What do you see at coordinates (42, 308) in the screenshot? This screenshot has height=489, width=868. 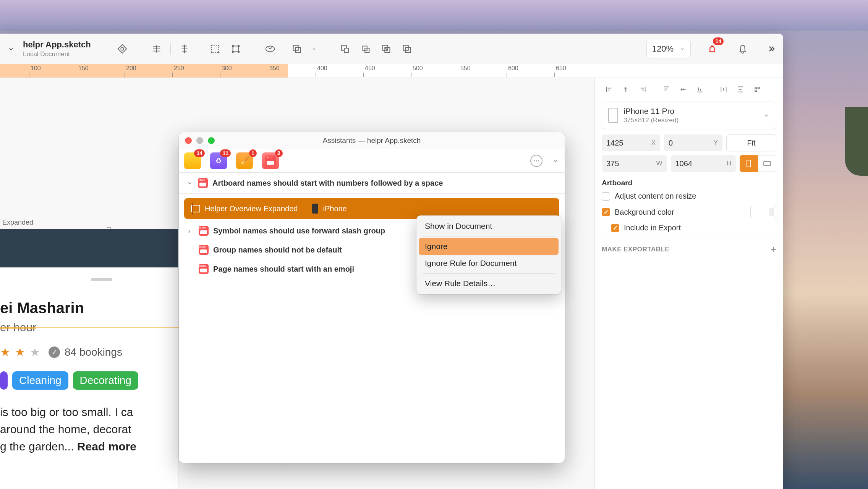 I see `profile-name: ei Masharin` at bounding box center [42, 308].